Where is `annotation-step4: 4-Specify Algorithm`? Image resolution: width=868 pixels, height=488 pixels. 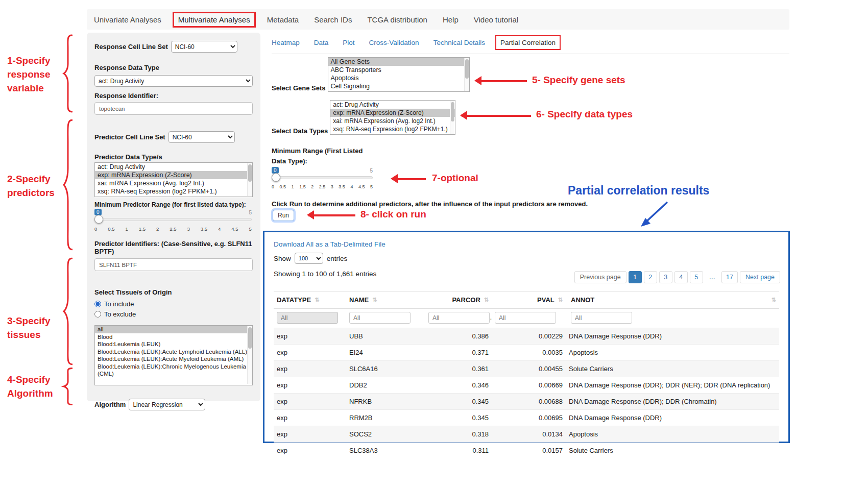 annotation-step4: 4-Specify Algorithm is located at coordinates (30, 387).